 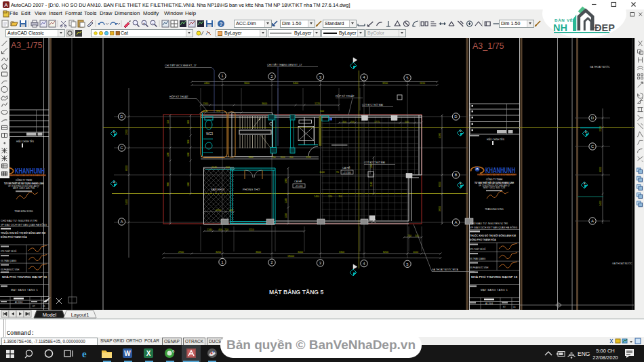 What do you see at coordinates (564, 20) in the screenshot?
I see `svg-text: BẢN VẼ` at bounding box center [564, 20].